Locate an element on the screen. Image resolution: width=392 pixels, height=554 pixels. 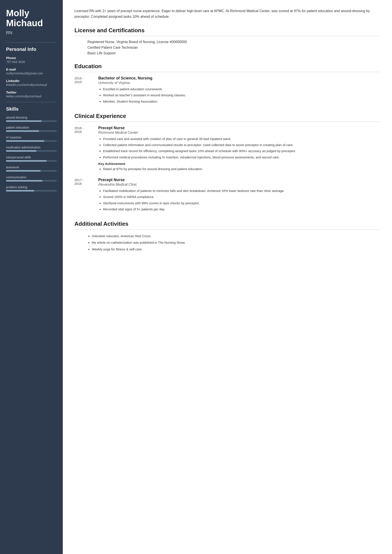
skill-name: medication administration is located at coordinates (31, 147).